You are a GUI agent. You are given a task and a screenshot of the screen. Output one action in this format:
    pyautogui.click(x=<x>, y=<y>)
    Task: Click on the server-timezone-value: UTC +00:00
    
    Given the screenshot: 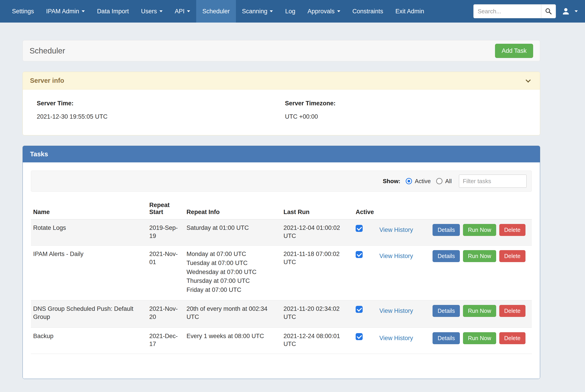 What is the action you would take?
    pyautogui.click(x=409, y=117)
    